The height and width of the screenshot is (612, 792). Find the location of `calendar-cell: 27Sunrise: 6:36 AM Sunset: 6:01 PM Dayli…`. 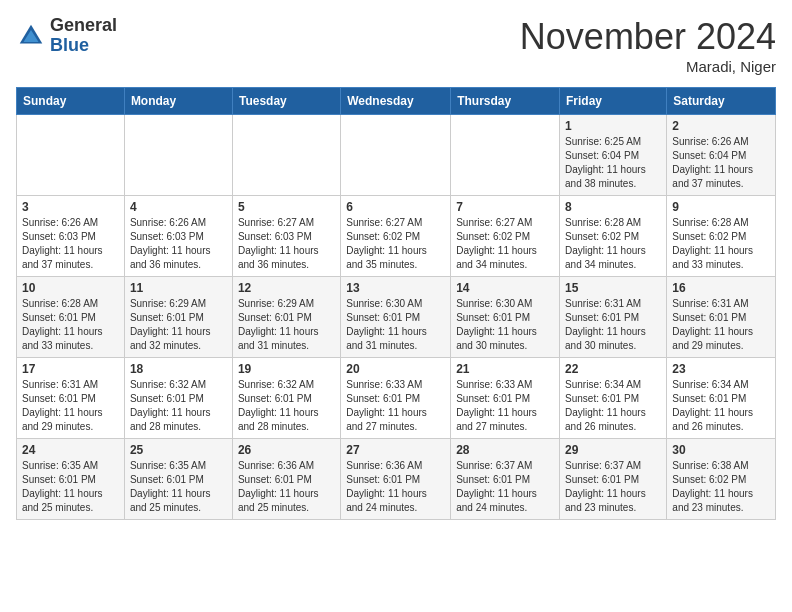

calendar-cell: 27Sunrise: 6:36 AM Sunset: 6:01 PM Dayli… is located at coordinates (396, 480).